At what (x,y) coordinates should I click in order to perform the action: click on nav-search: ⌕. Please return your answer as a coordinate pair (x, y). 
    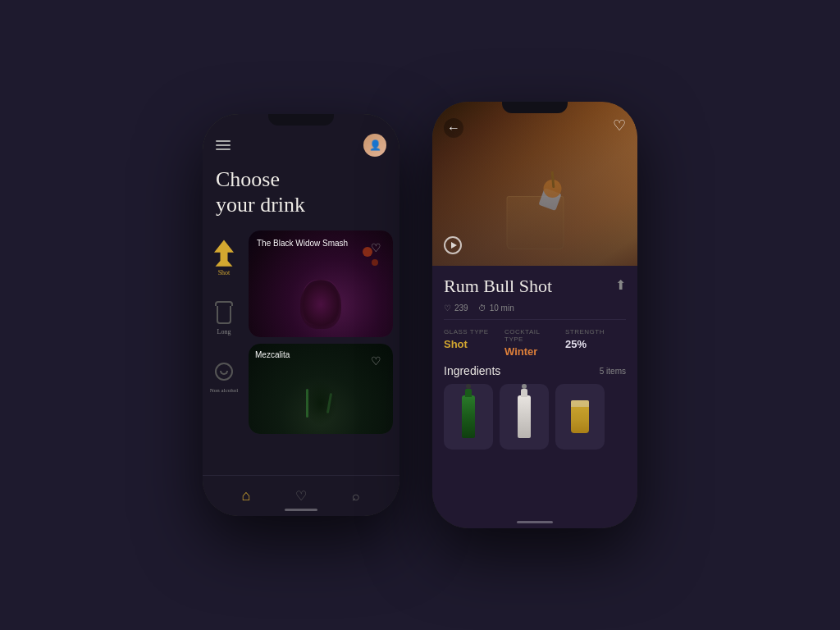
    Looking at the image, I should click on (356, 496).